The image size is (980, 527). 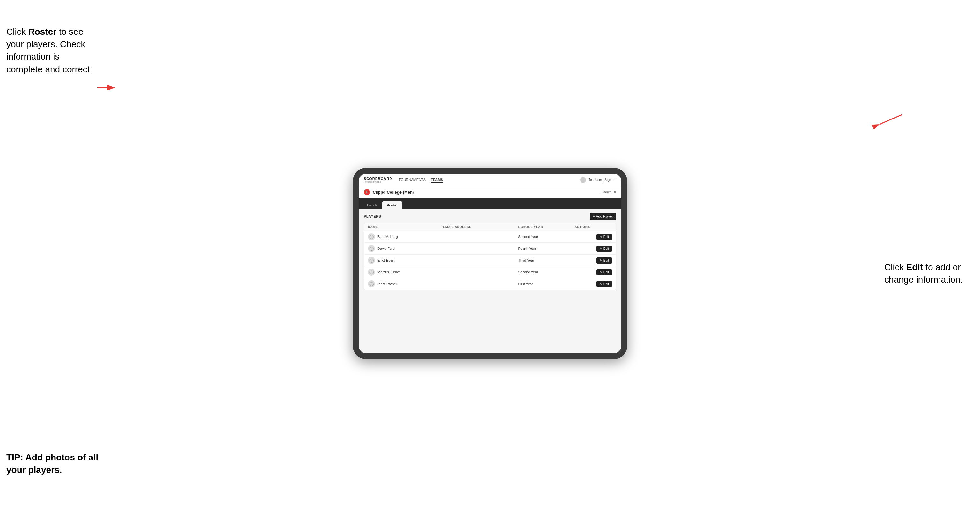 I want to click on cancel-button: Cancel ✕, so click(x=609, y=192).